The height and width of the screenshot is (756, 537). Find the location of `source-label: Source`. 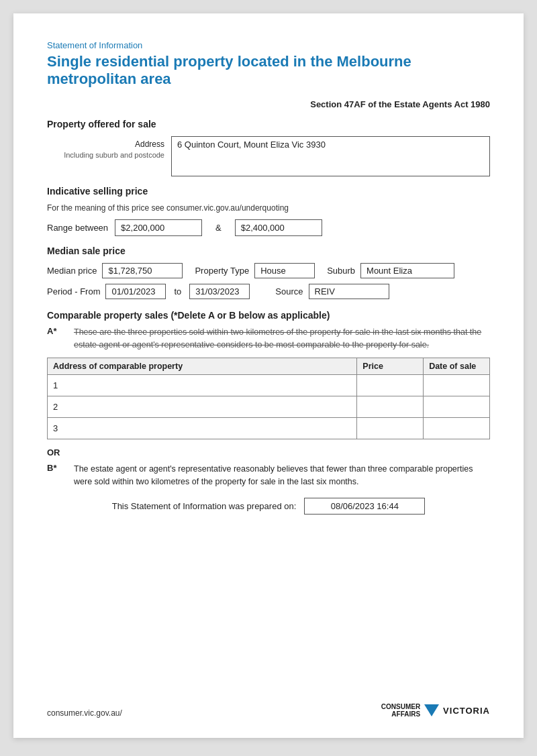

source-label: Source is located at coordinates (289, 291).